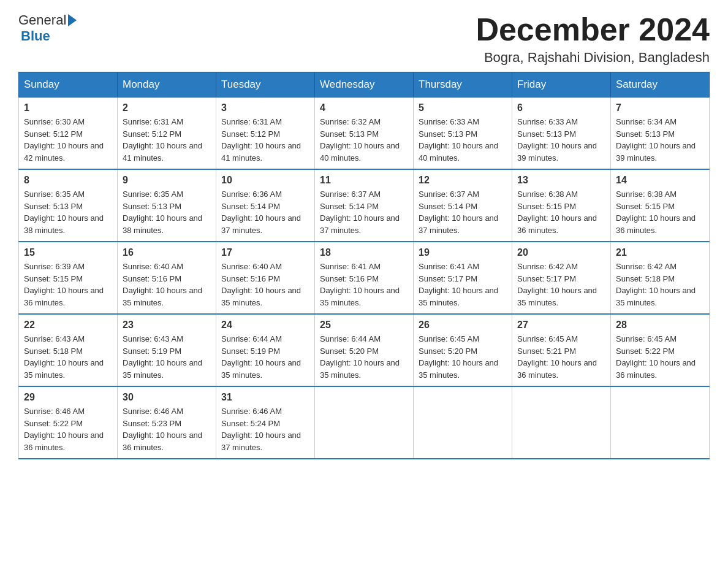  What do you see at coordinates (463, 278) in the screenshot?
I see `calendar-cell: 19 Sunrise: 6:41 AM Sunset: 5:17 PM Dayl…` at bounding box center [463, 278].